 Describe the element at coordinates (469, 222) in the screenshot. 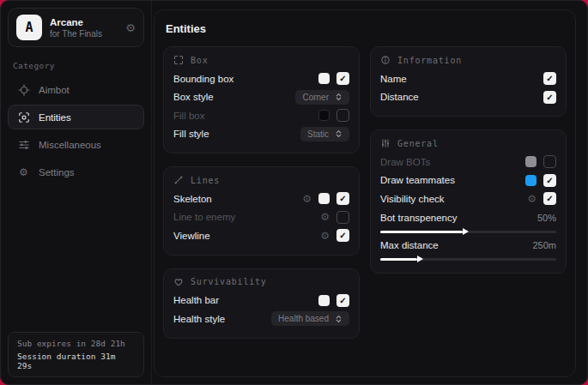

I see `bot-transparency-control: Bot transpenency 50%` at that location.